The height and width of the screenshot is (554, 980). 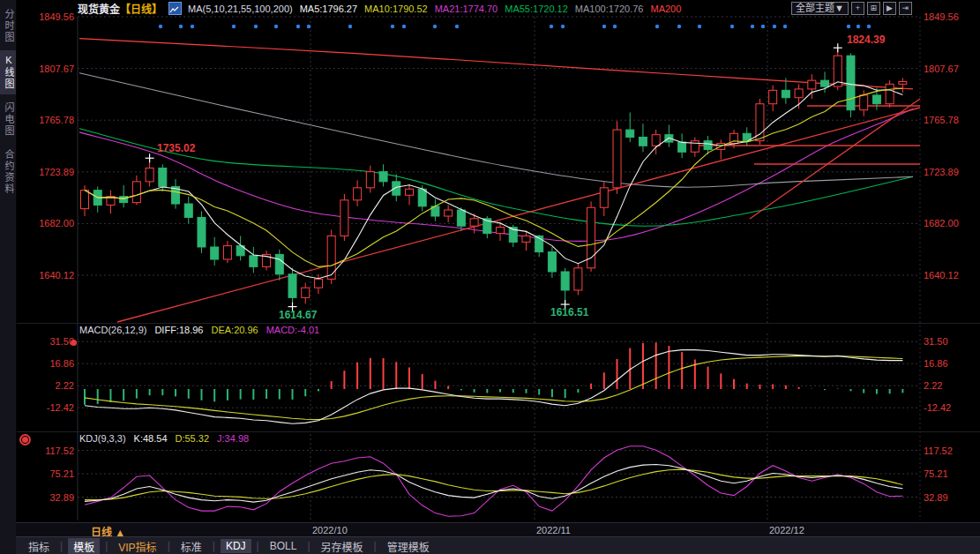 I want to click on kdj-j-line, so click(x=494, y=482).